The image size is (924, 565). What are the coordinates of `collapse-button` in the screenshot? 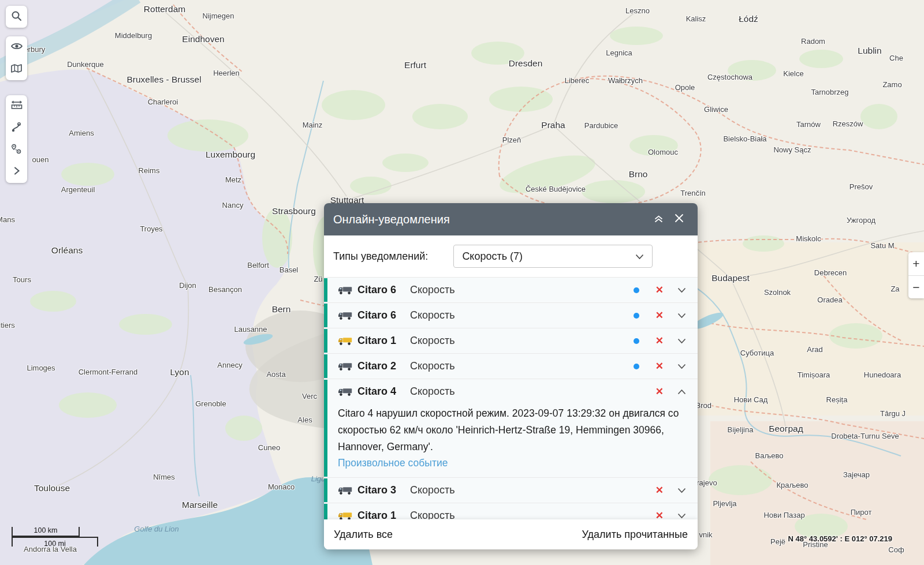 It's located at (658, 219).